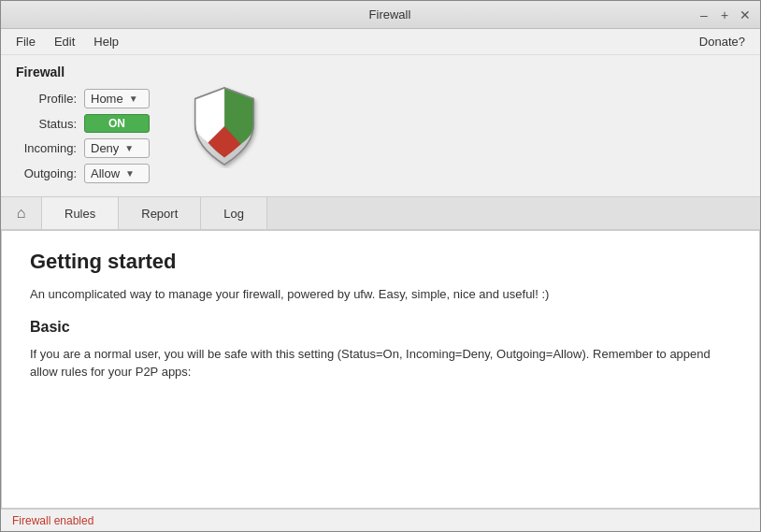  I want to click on tab-home: ⌂, so click(22, 213).